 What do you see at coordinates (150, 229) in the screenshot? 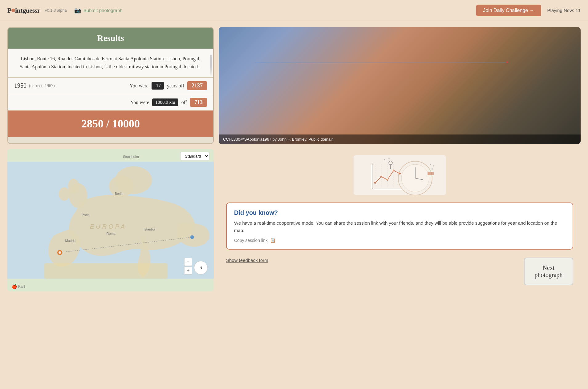
I see `map-label-istanbul: Istanbul` at bounding box center [150, 229].